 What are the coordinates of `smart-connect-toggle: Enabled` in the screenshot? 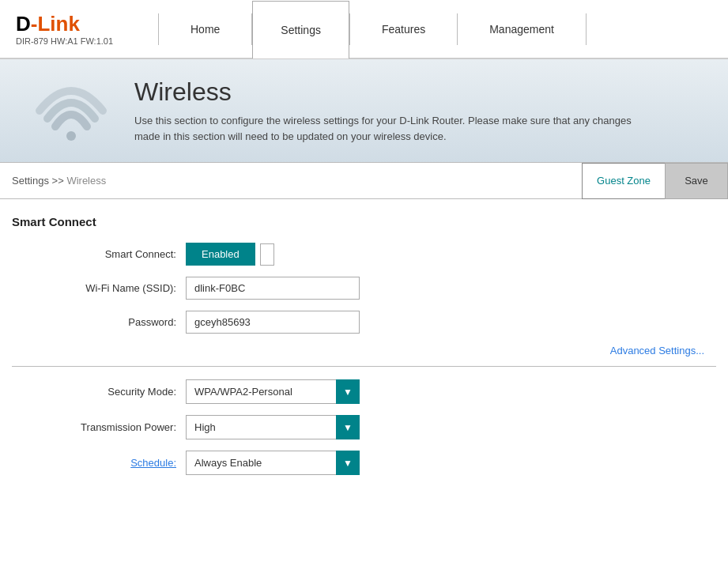 It's located at (221, 255).